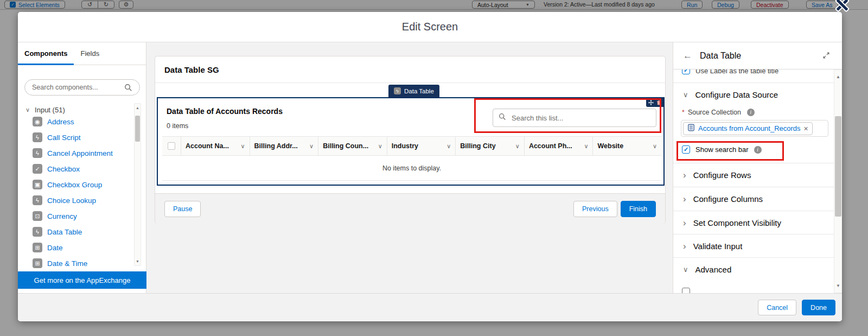 The height and width of the screenshot is (336, 868). I want to click on sidebar-item-currency: ⊡ Currency, so click(75, 216).